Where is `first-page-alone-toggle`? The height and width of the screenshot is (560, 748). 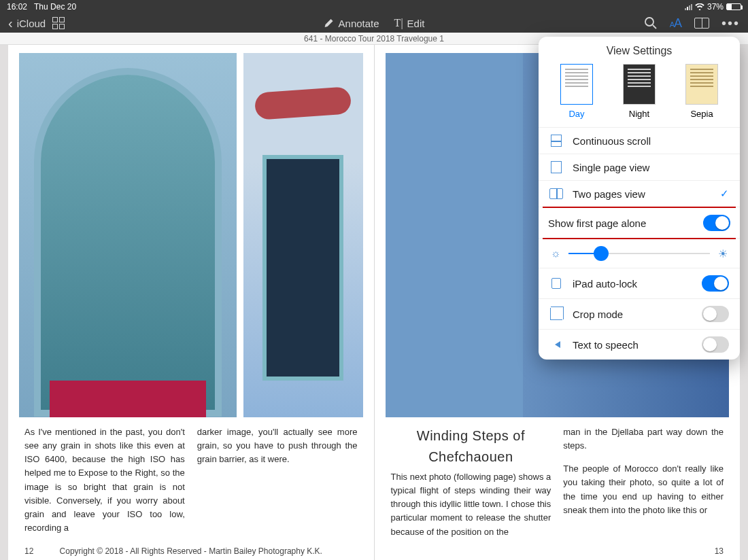 first-page-alone-toggle is located at coordinates (717, 223).